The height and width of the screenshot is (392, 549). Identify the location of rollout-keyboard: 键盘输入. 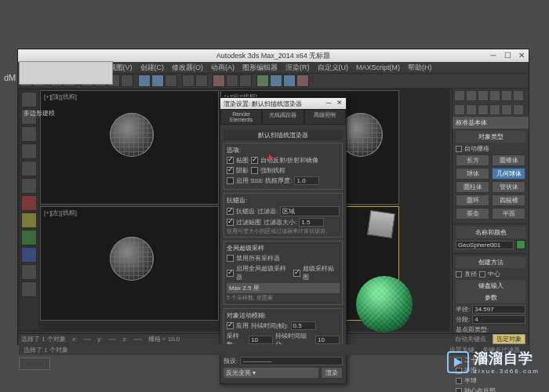
(491, 285).